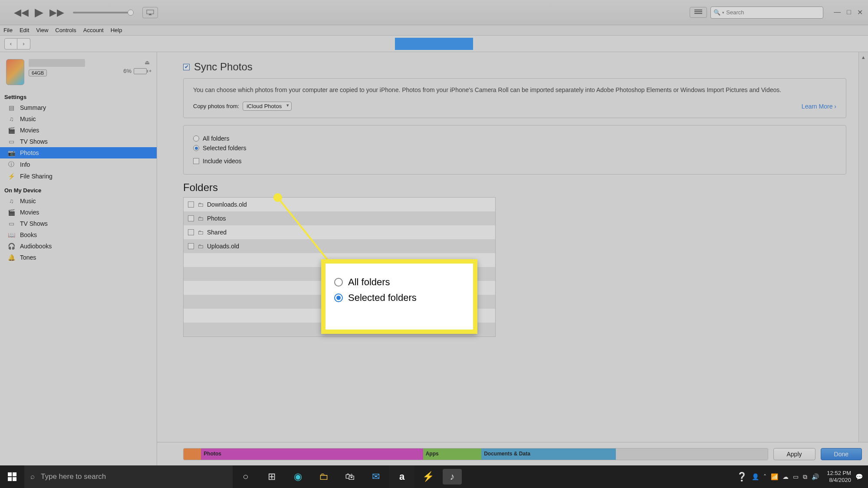 Image resolution: width=868 pixels, height=488 pixels. Describe the element at coordinates (376, 477) in the screenshot. I see `mail-icon: ✉` at that location.